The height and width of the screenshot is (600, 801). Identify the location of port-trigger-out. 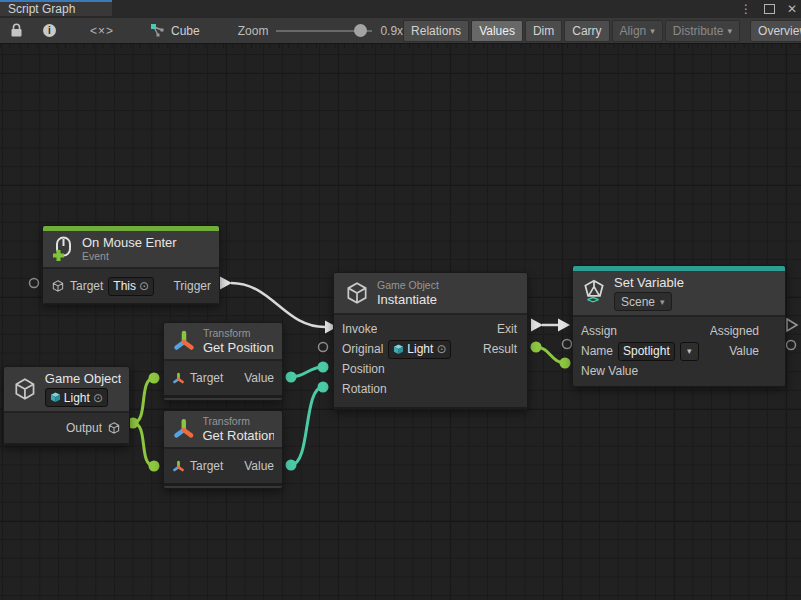
(226, 284).